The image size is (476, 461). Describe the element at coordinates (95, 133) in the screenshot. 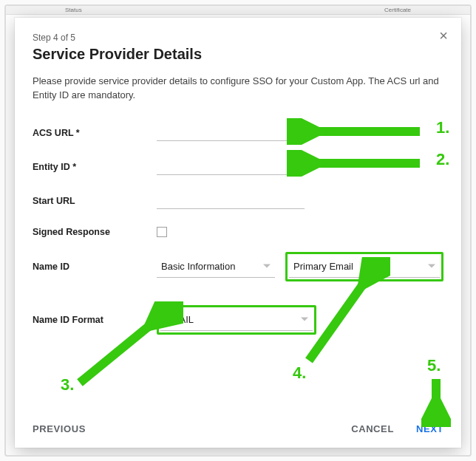

I see `label-acs-url: ACS URL *` at that location.